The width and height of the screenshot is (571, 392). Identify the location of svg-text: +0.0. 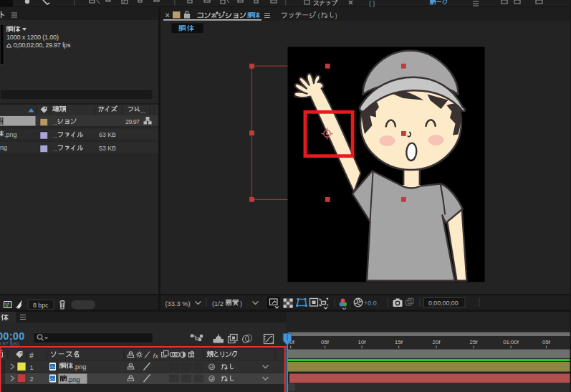
(370, 303).